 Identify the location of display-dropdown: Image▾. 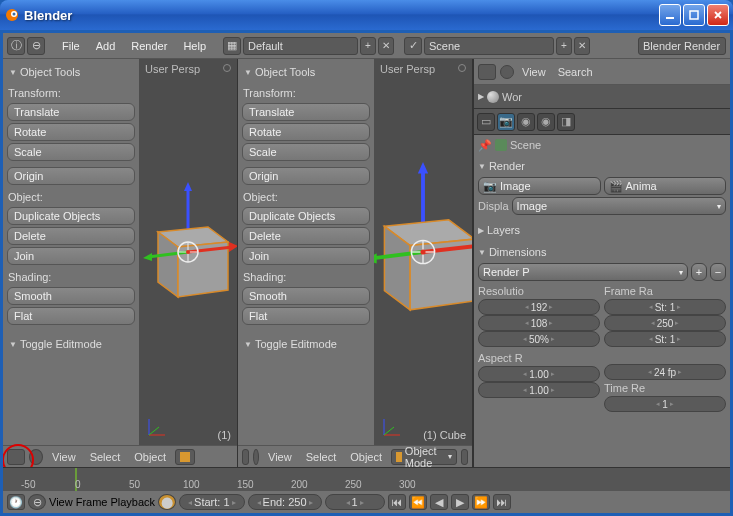
(619, 206).